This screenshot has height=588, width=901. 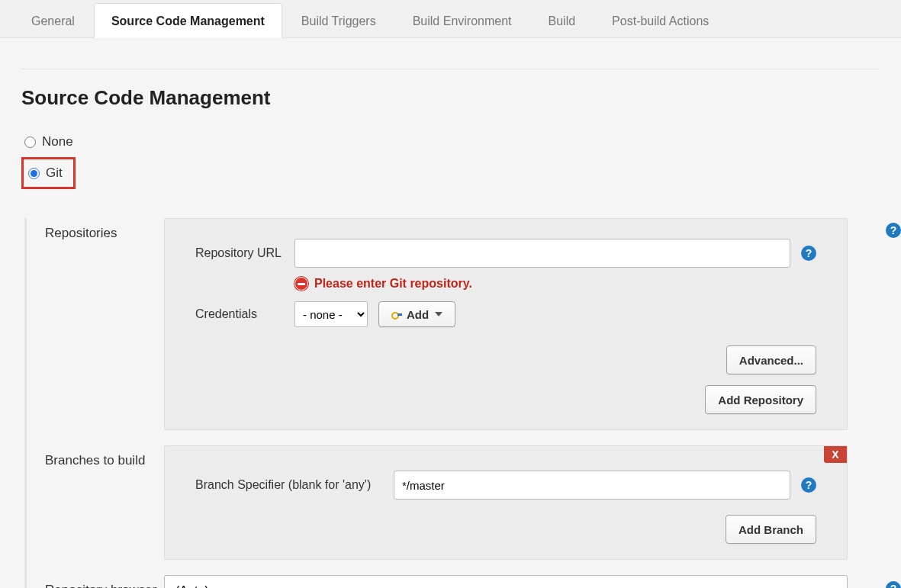 I want to click on radio-git-label: Git, so click(x=54, y=173).